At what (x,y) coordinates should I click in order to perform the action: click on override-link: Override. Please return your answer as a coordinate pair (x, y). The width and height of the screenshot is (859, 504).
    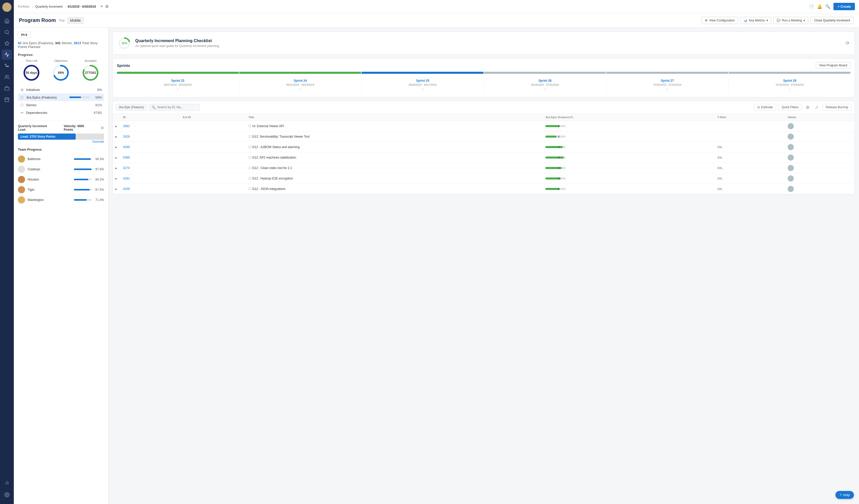
    Looking at the image, I should click on (98, 142).